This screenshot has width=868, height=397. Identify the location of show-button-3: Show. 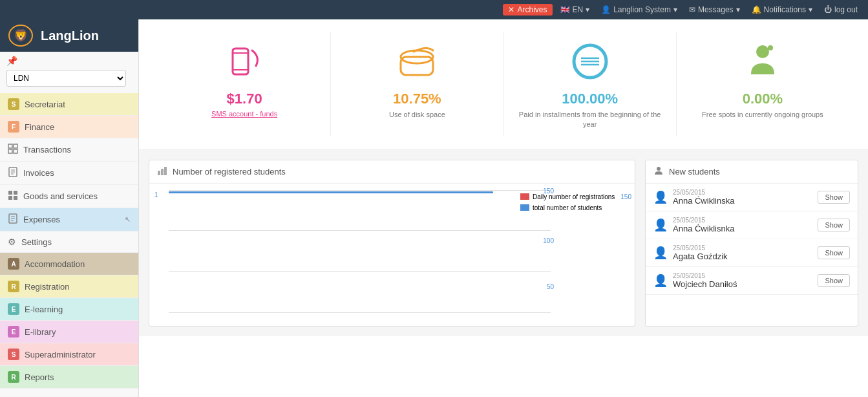
(834, 281).